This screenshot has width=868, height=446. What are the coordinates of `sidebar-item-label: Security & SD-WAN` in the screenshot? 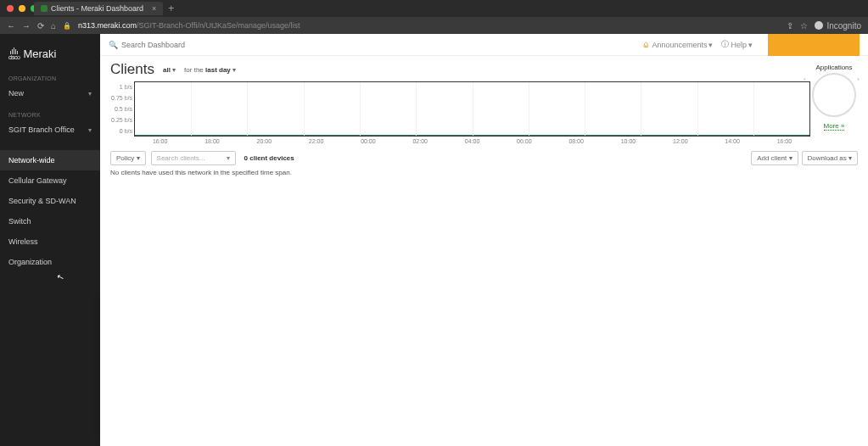 It's located at (42, 201).